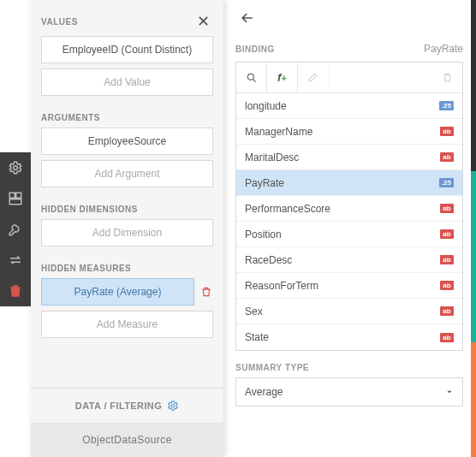 This screenshot has height=457, width=476. I want to click on trash-icon, so click(15, 291).